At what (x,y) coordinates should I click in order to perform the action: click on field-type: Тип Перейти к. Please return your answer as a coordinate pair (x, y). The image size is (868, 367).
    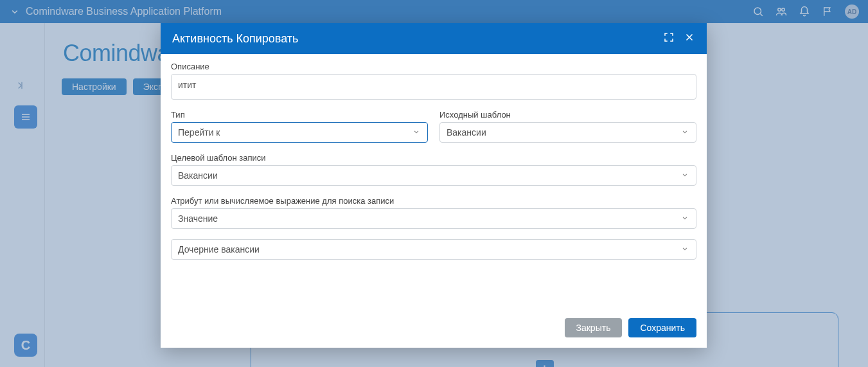
    Looking at the image, I should click on (299, 126).